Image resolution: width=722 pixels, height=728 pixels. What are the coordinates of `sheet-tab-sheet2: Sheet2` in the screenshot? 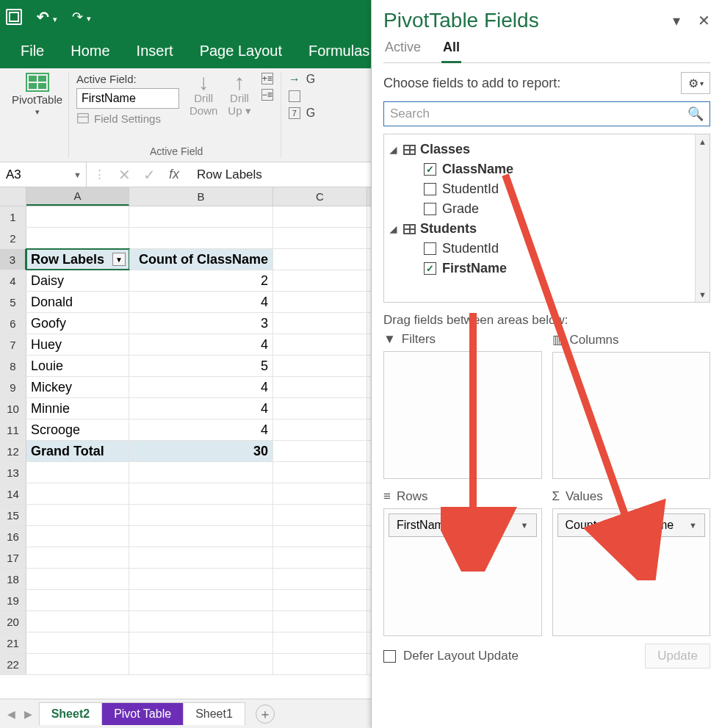 It's located at (71, 714).